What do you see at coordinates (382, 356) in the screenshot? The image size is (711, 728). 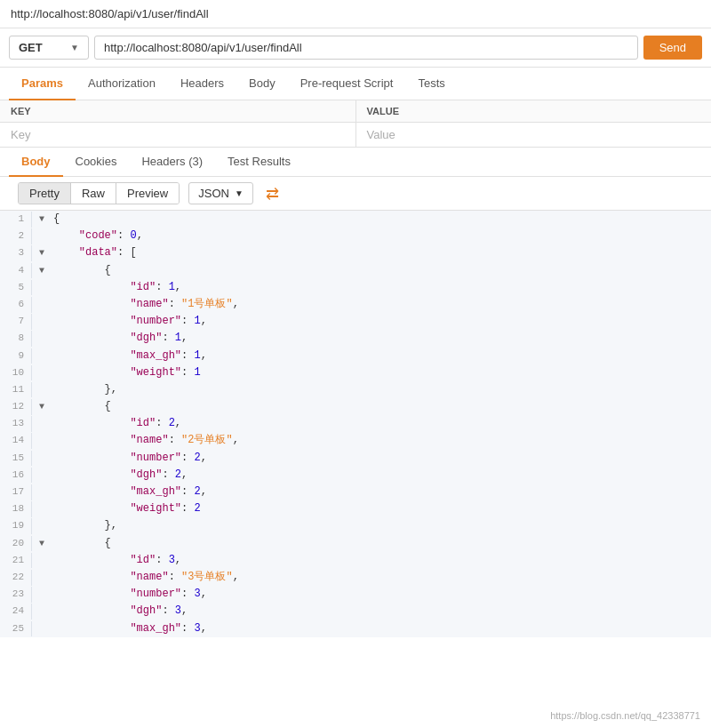 I see `line-content: "max_gh": 1,` at bounding box center [382, 356].